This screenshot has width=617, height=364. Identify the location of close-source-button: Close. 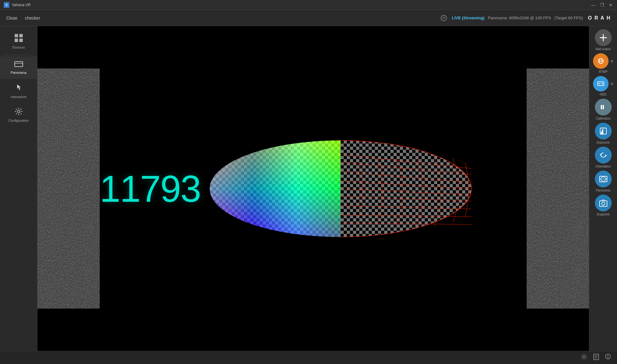
(12, 18).